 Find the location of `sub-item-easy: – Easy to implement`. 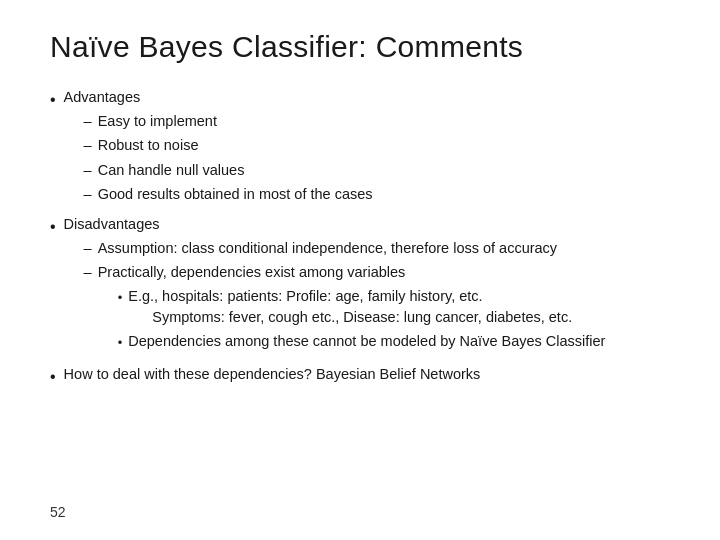

sub-item-easy: – Easy to implement is located at coordinates (377, 122).